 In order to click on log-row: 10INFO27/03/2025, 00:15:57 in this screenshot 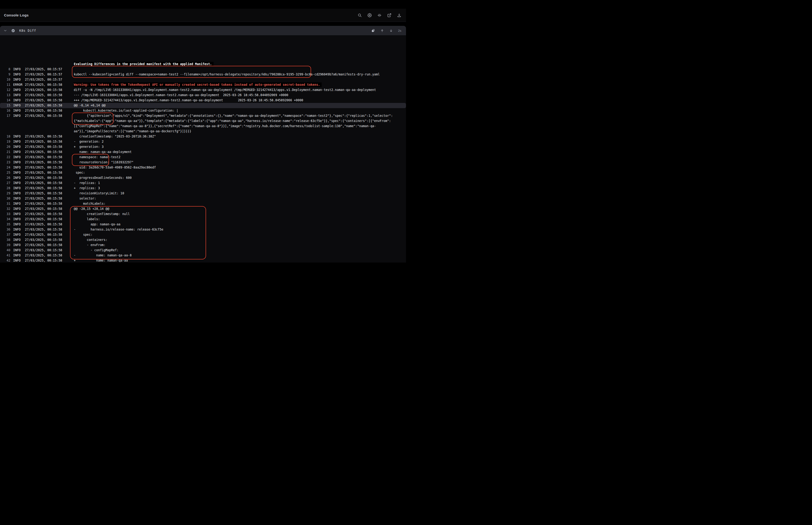, I will do `click(203, 80)`.